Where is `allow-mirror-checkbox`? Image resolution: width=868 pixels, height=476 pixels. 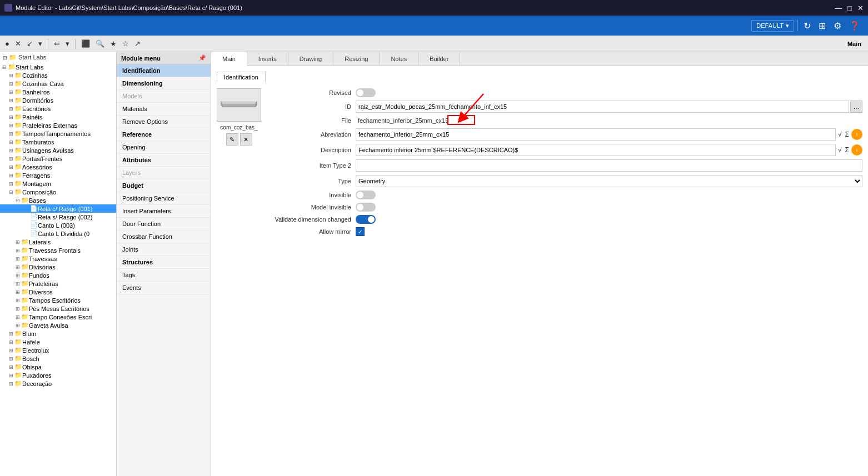
allow-mirror-checkbox is located at coordinates (360, 232).